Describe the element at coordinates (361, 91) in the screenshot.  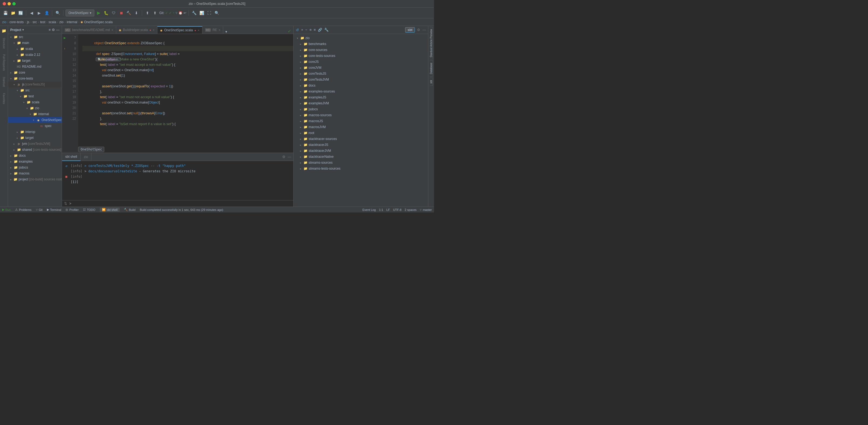
I see `sbt-tree-examples-sources: ▸ 📁 examples-sources` at that location.